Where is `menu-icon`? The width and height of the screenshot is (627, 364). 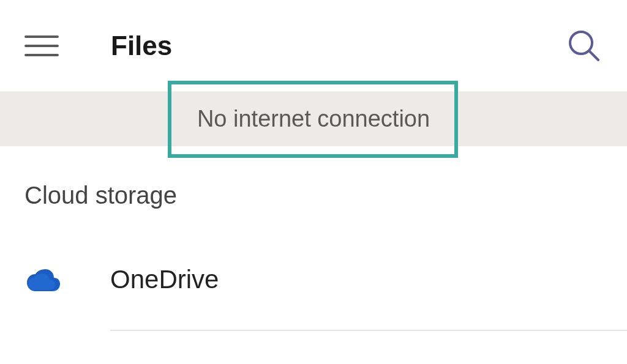 menu-icon is located at coordinates (42, 46).